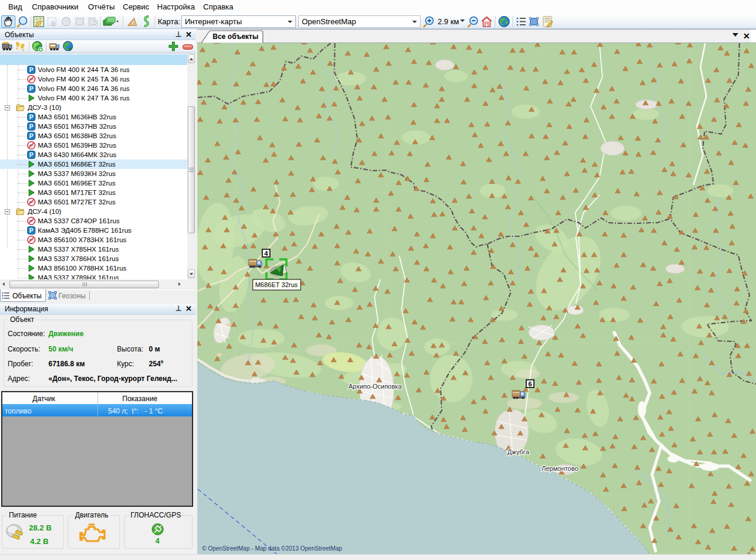 The height and width of the screenshot is (560, 756). Describe the element at coordinates (530, 384) in the screenshot. I see `svg-text: 6` at that location.